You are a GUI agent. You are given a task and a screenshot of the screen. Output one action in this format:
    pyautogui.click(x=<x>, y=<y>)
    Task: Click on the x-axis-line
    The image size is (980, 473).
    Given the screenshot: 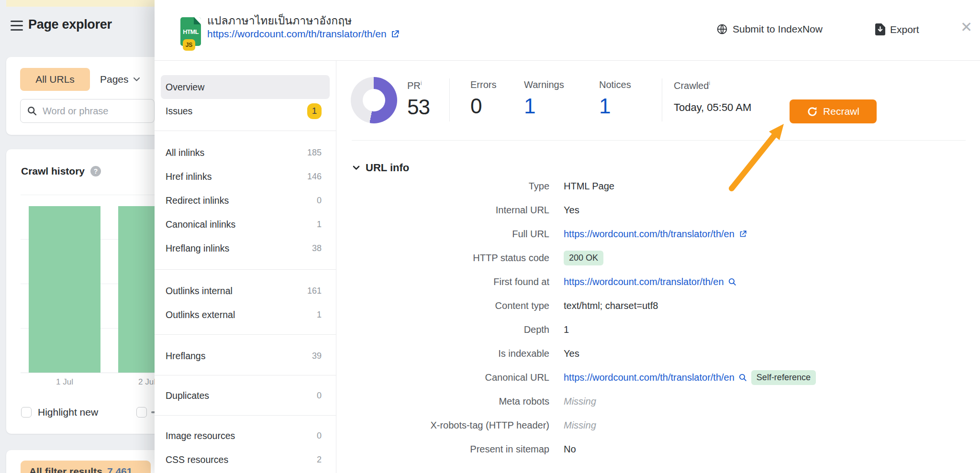 What is the action you would take?
    pyautogui.click(x=91, y=373)
    